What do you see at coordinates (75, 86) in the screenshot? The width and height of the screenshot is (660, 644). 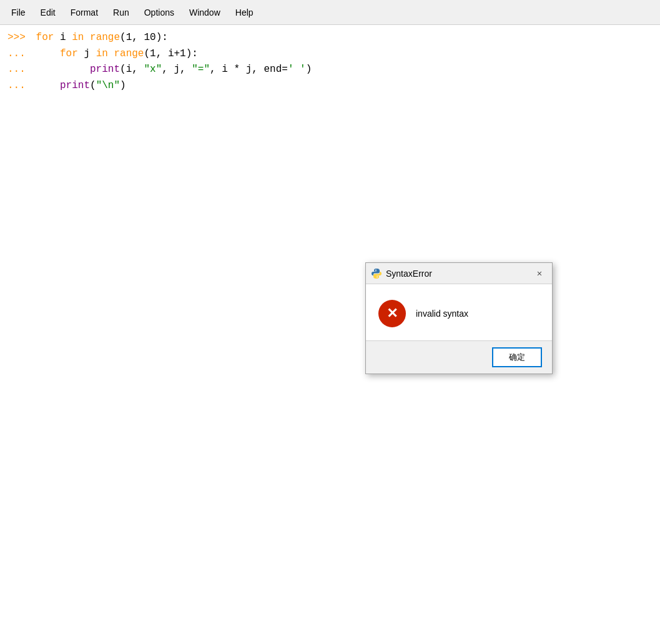 I see `keyword-print-2: print` at bounding box center [75, 86].